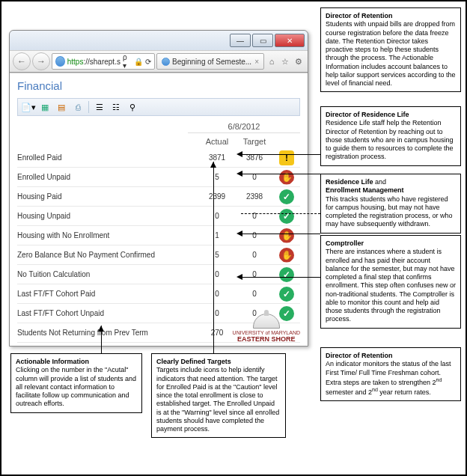  Describe the element at coordinates (159, 177) in the screenshot. I see `table-row: Enrolled Unpaid50✋` at that location.